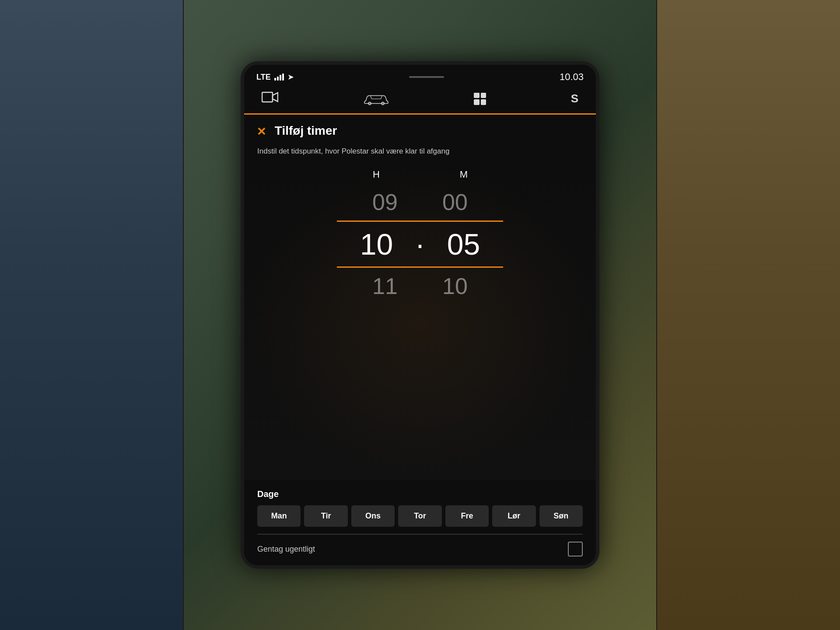 The image size is (840, 630). Describe the element at coordinates (385, 202) in the screenshot. I see `hour-above: 09` at that location.